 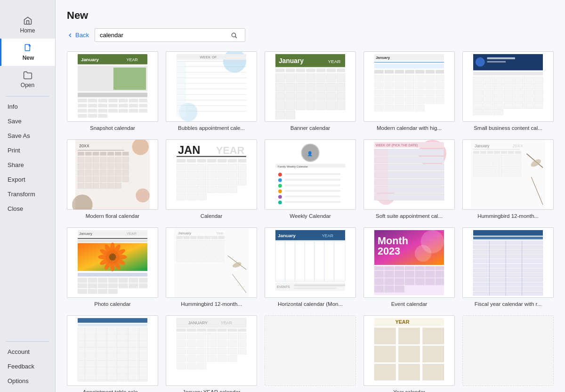 What do you see at coordinates (409, 267) in the screenshot?
I see `template-card-event: Month 2023` at bounding box center [409, 267].